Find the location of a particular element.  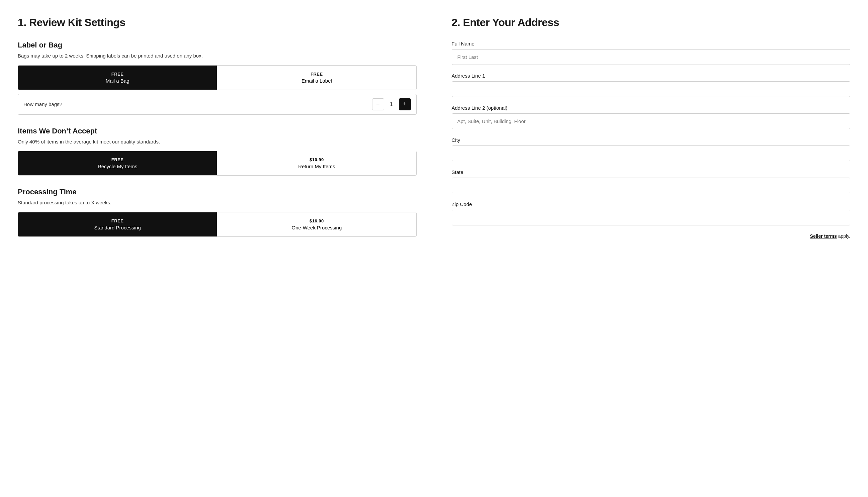

standard-processing-price: FREE is located at coordinates (117, 221).